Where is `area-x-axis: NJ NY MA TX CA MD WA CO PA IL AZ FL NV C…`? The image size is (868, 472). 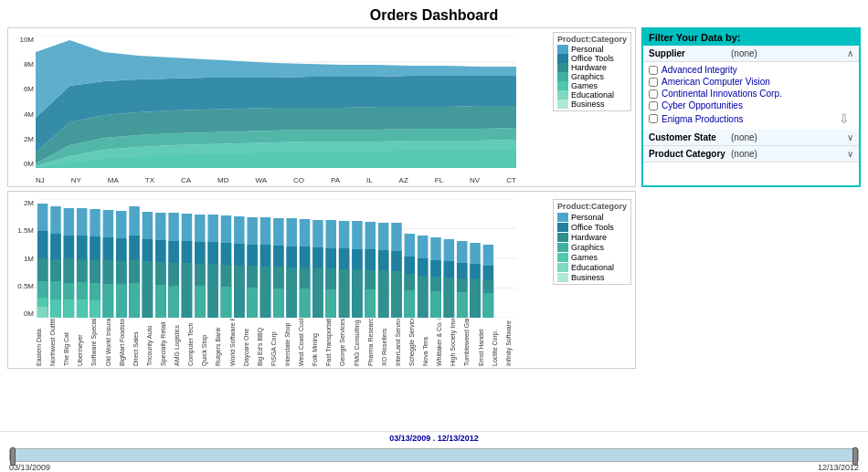 area-x-axis: NJ NY MA TX CA MD WA CO PA IL AZ FL NV C… is located at coordinates (276, 181).